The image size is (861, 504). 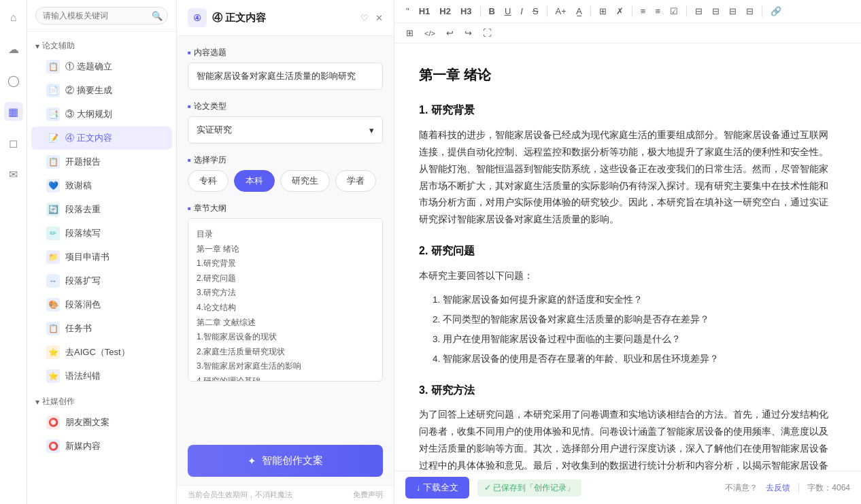 What do you see at coordinates (450, 33) in the screenshot?
I see `undo-btn: ↩` at bounding box center [450, 33].